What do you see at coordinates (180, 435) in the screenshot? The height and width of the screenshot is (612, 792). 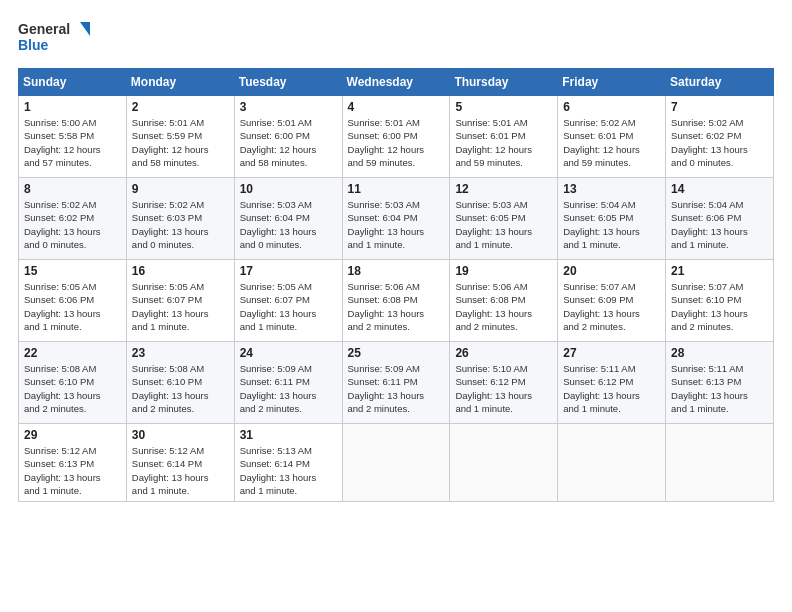 I see `day-number: 30` at bounding box center [180, 435].